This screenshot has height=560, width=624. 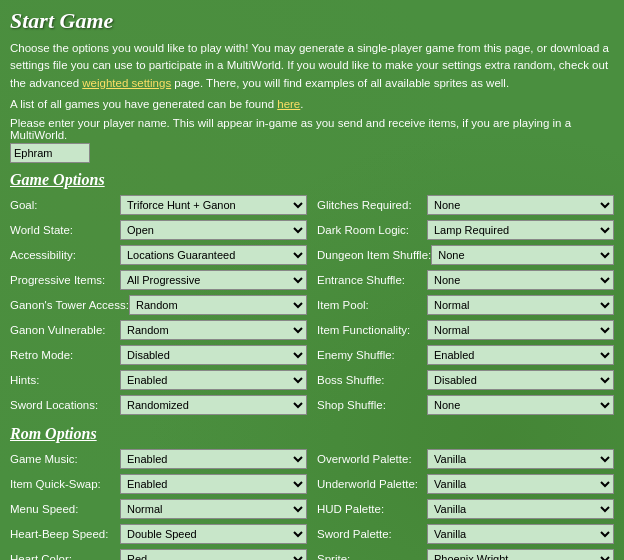 What do you see at coordinates (65, 484) in the screenshot?
I see `option-label: Item Quick-Swap:` at bounding box center [65, 484].